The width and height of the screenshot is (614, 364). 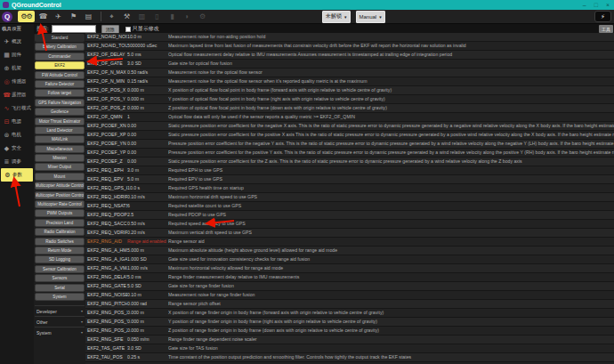 I want to click on battery-status-icon: ▯, so click(x=157, y=16).